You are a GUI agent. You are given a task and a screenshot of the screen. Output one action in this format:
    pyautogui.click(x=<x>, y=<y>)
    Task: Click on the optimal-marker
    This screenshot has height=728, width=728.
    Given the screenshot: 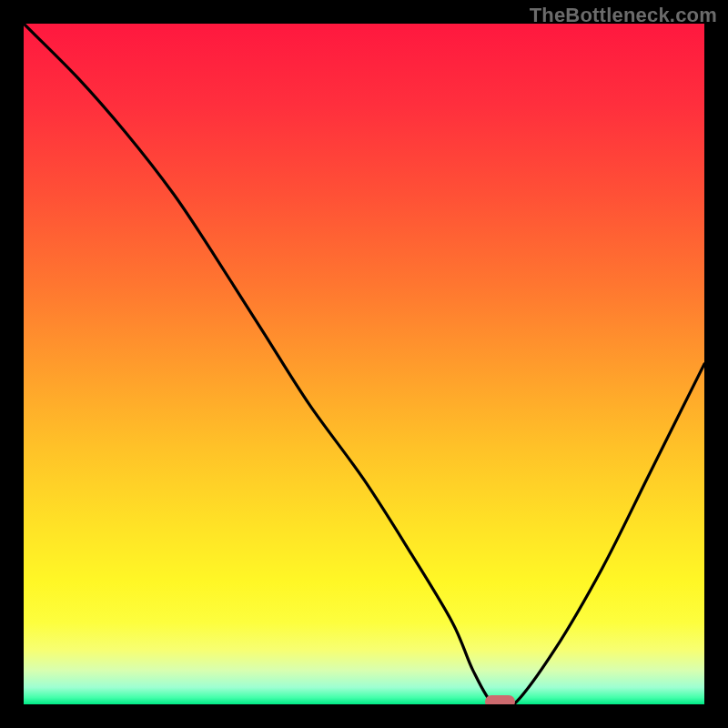 What is the action you would take?
    pyautogui.click(x=500, y=700)
    